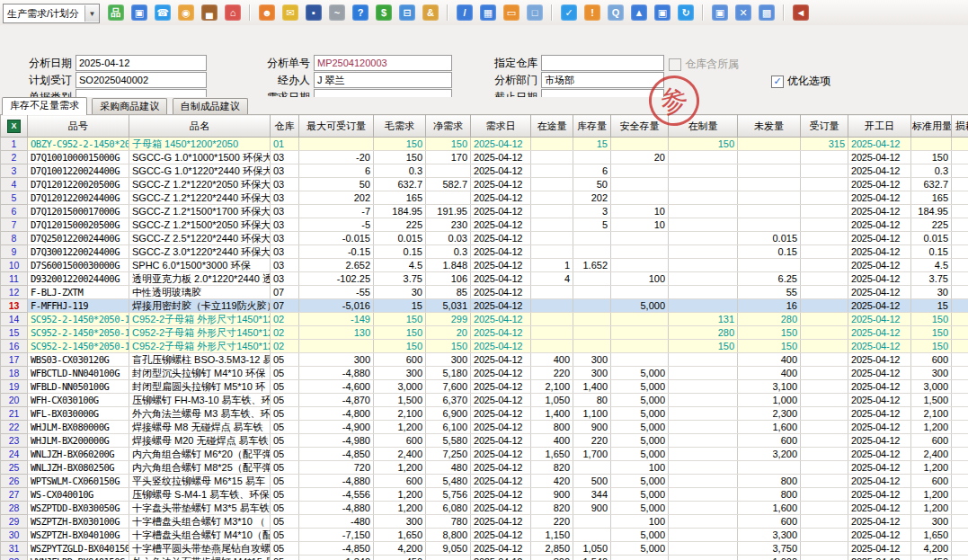 Image resolution: width=968 pixels, height=560 pixels. Describe the element at coordinates (703, 333) in the screenshot. I see `cell: 280` at that location.